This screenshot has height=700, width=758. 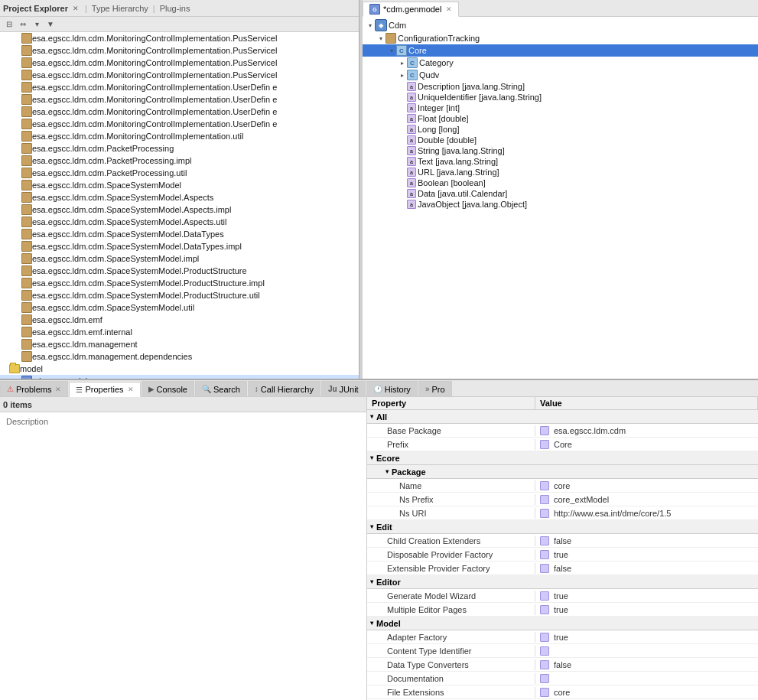 I want to click on type-hierarchy-tab: Type Hierarchy, so click(x=120, y=8).